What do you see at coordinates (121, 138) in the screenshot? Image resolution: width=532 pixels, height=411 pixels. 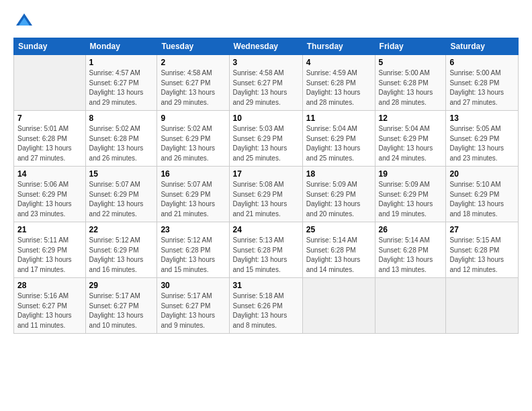 I see `calendar-cell: 8Sunrise: 5:02 AM Sunset: 6:28 PM Daylig…` at bounding box center [121, 138].